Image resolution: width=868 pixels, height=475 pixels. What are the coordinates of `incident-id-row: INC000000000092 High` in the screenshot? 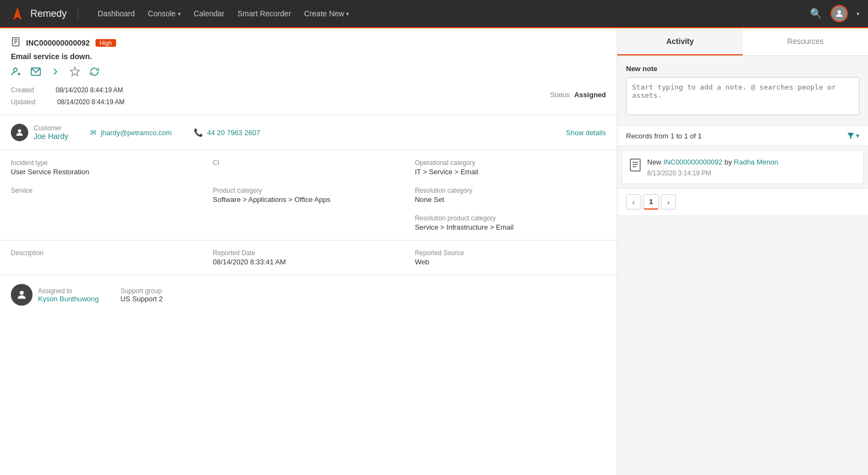 It's located at (308, 43).